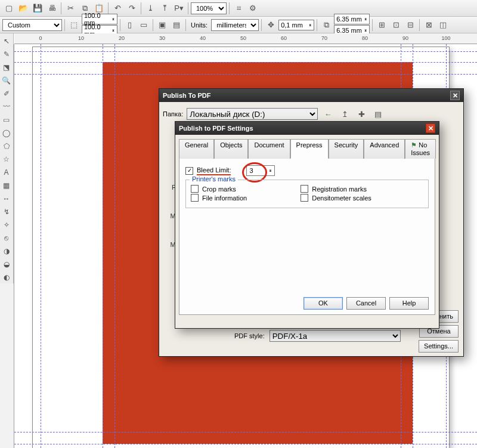 This screenshot has width=477, height=448. What do you see at coordinates (194, 189) in the screenshot?
I see `crop-marks-checkbox` at bounding box center [194, 189].